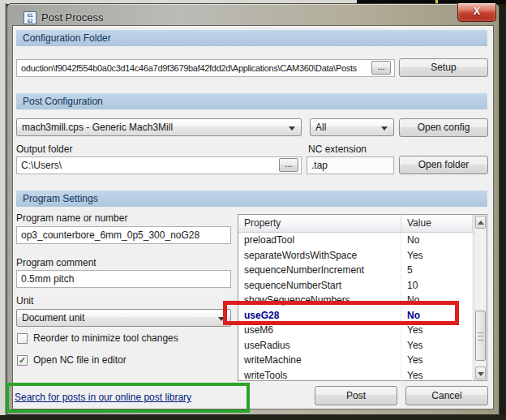 The height and width of the screenshot is (420, 506). What do you see at coordinates (71, 360) in the screenshot?
I see `open-nc-file-checkbox: ✓ Open NC file in editor` at bounding box center [71, 360].